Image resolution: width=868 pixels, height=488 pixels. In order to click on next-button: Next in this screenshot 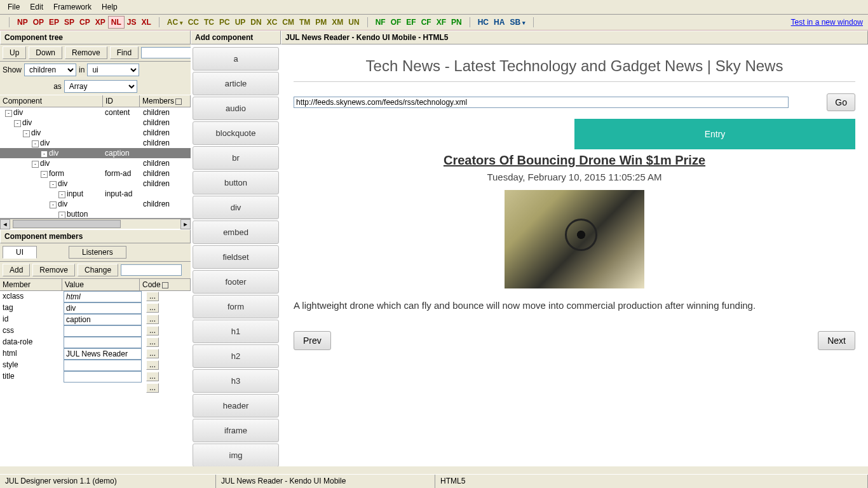, I will do `click(836, 341)`.